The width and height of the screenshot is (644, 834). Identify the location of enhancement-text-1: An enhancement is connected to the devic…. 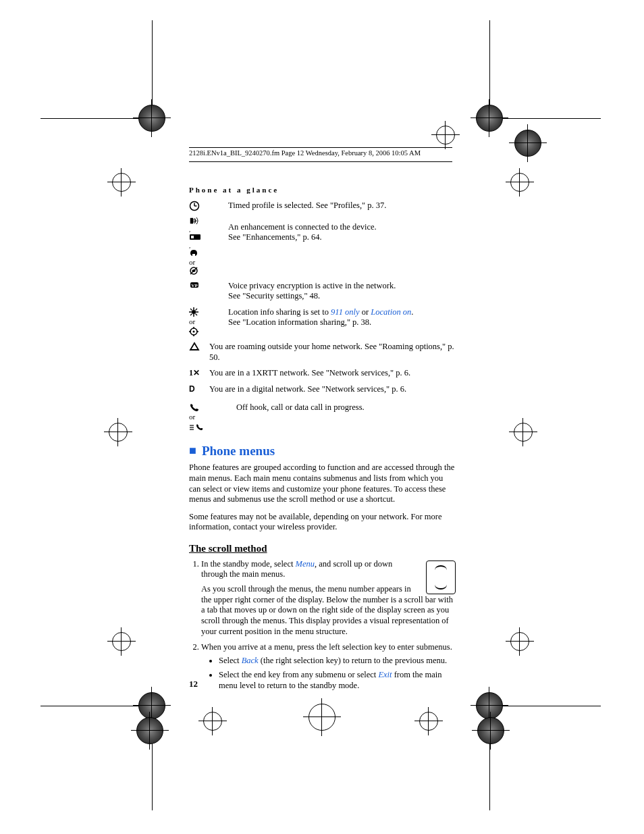
(342, 228).